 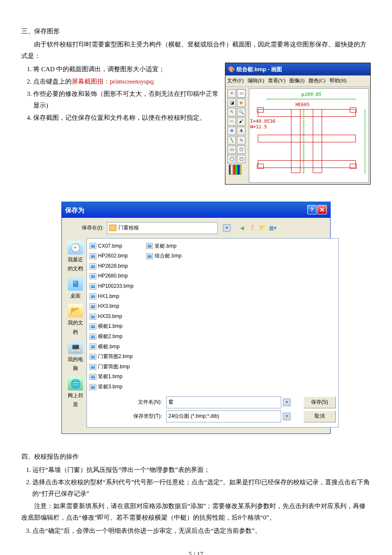 What do you see at coordinates (298, 124) in the screenshot?
I see `paint-window: 🎨 组合梃.bmp - 画图 文件(F) 编辑(E) 查看(V) 图像(I) 颜…` at bounding box center [298, 124].